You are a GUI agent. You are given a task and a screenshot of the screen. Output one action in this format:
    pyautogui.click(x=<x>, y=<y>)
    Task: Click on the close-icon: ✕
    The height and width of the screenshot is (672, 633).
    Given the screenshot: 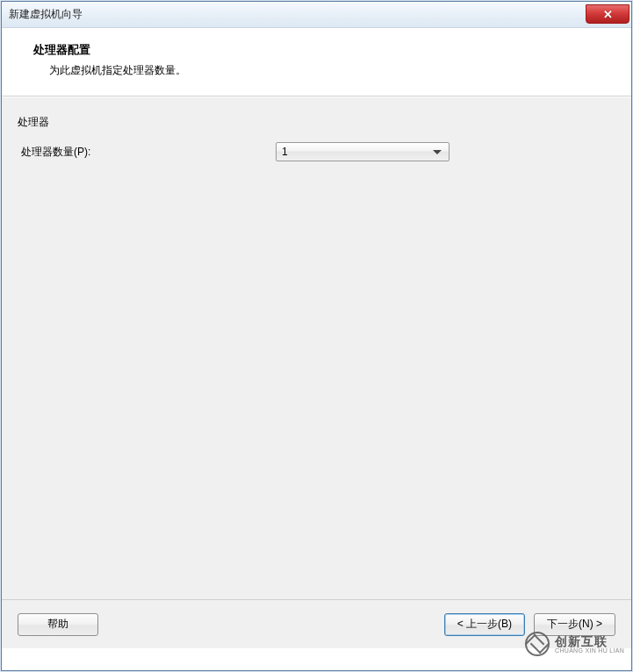 What is the action you would take?
    pyautogui.click(x=608, y=14)
    